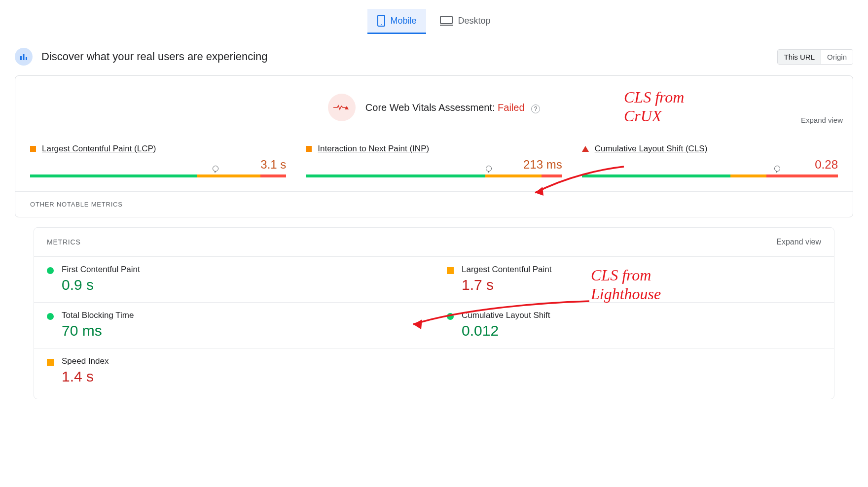 This screenshot has width=868, height=487. I want to click on vital-cls-name: Cumulative Layout Shift (CLS), so click(651, 149).